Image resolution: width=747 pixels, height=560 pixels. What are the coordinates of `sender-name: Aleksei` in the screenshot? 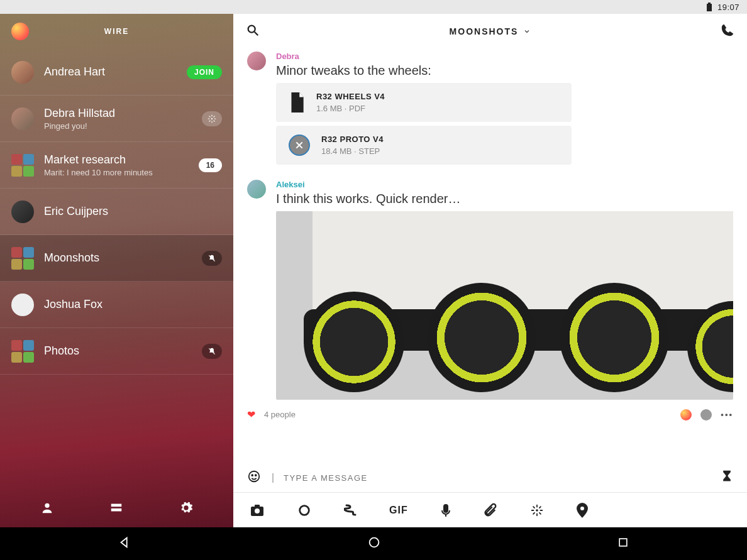 It's located at (504, 185).